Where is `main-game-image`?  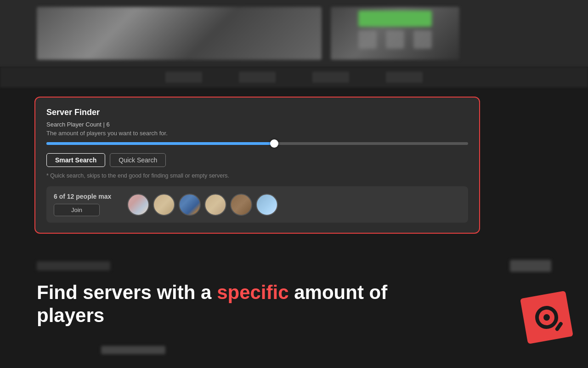
main-game-image is located at coordinates (179, 33).